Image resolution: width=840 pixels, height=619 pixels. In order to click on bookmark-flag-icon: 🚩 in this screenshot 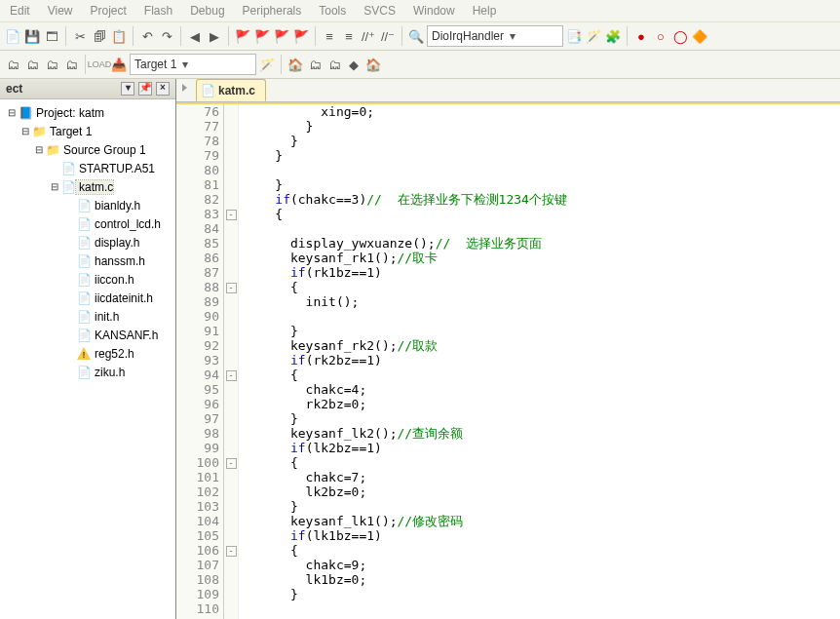, I will do `click(243, 36)`.